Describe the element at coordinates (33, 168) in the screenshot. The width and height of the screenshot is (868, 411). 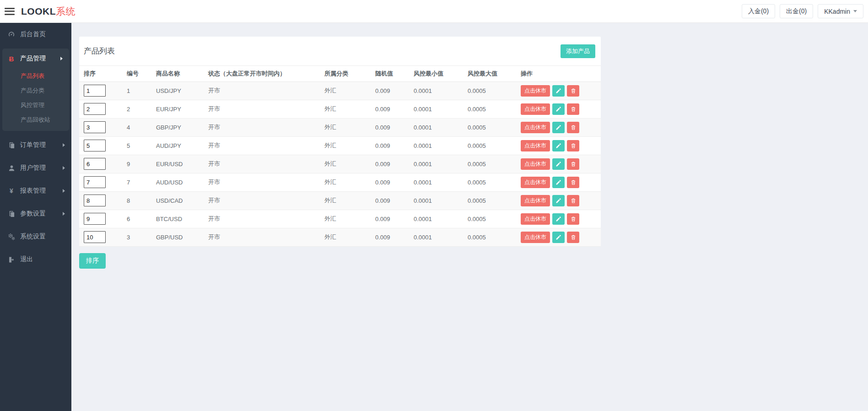
I see `sidebar-item-label: 用户管理` at that location.